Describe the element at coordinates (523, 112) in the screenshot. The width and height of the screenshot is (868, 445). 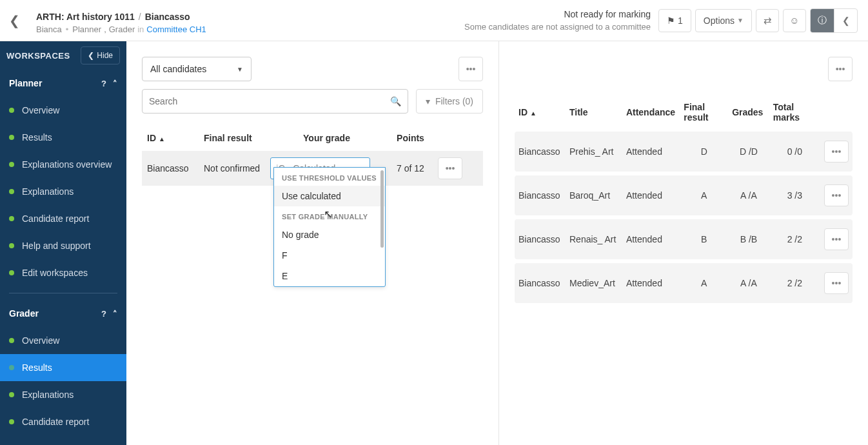
I see `rcol-id: ID` at that location.